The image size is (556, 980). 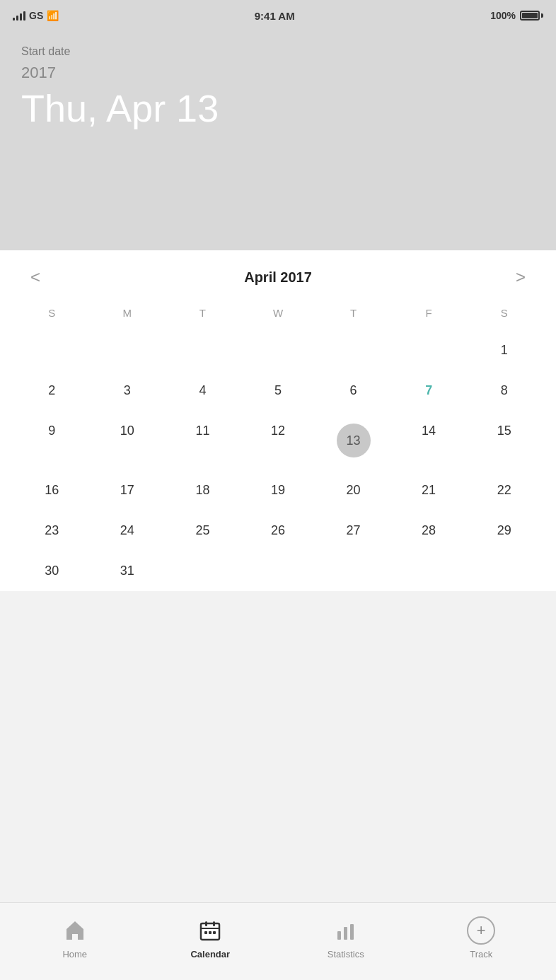 What do you see at coordinates (278, 108) in the screenshot?
I see `header-selected-date: Thu, Apr 13` at bounding box center [278, 108].